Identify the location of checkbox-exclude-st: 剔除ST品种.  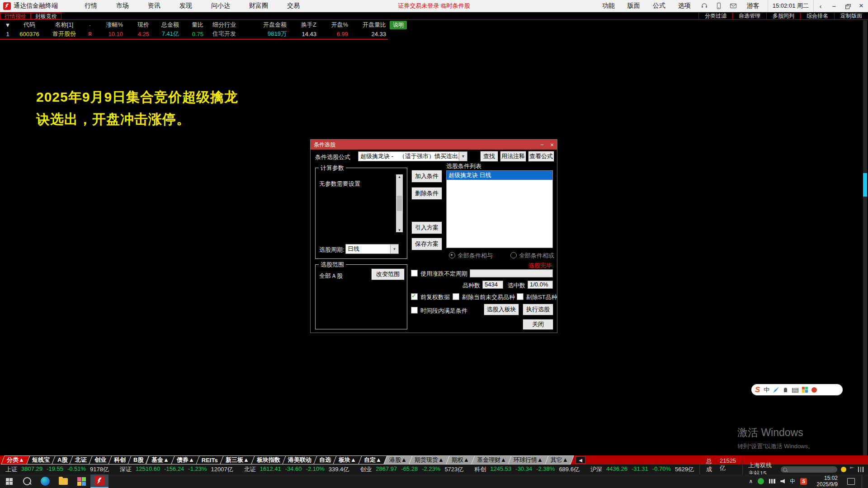
(537, 297).